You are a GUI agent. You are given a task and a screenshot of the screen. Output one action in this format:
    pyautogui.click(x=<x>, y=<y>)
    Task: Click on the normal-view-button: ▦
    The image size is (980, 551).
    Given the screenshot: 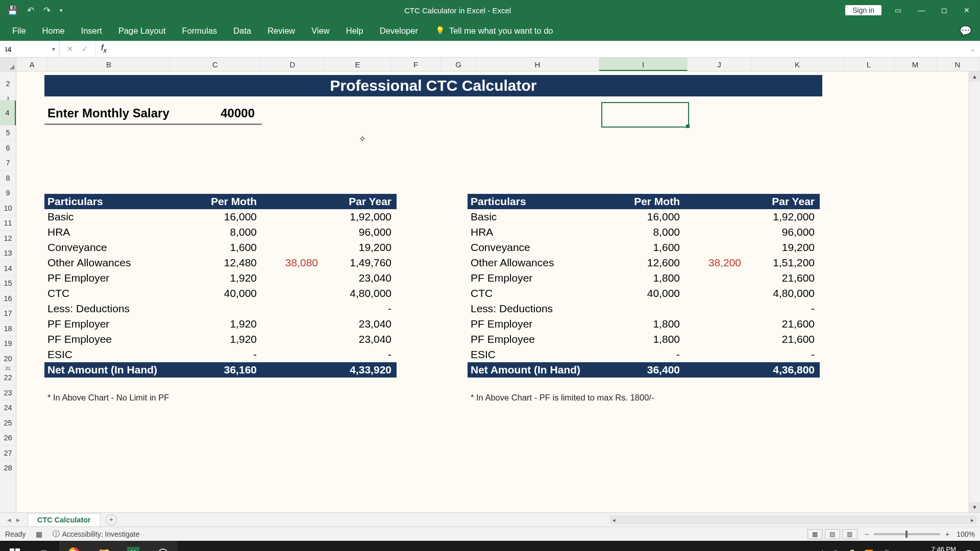 What is the action you would take?
    pyautogui.click(x=815, y=534)
    